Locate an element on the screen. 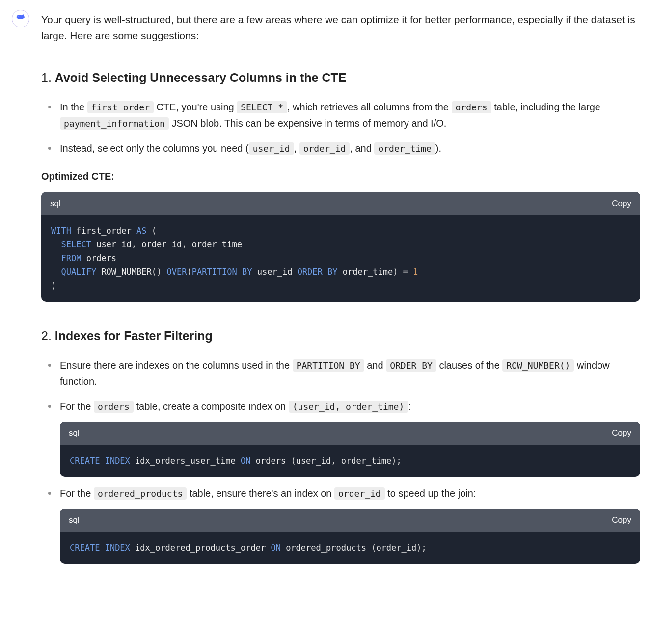 Image resolution: width=652 pixels, height=644 pixels. code-content: WITH first_order AS ( SELECT user_id, or… is located at coordinates (341, 258).